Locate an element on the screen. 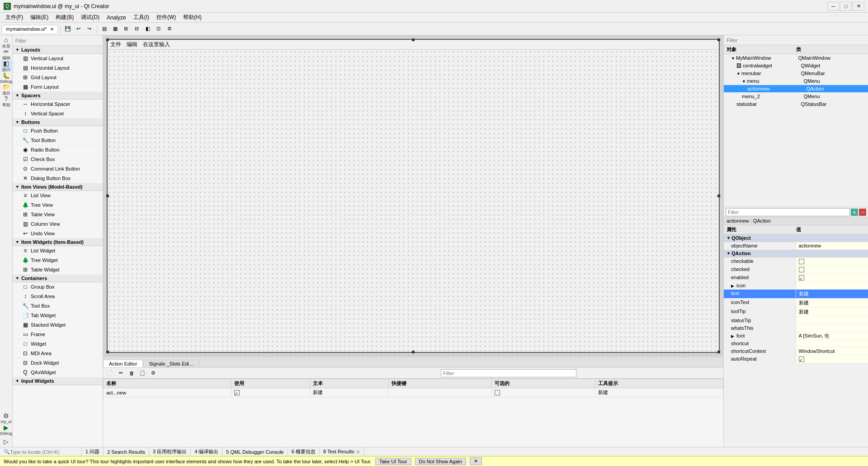 Image resolution: width=868 pixels, height=466 pixels. widget-tree-widget: 🌲 Tree Widget is located at coordinates (58, 261).